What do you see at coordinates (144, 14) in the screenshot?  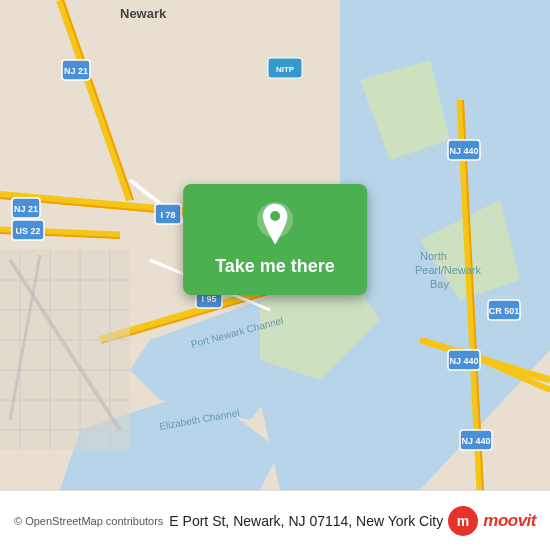 I see `svg-text: Newark` at bounding box center [144, 14].